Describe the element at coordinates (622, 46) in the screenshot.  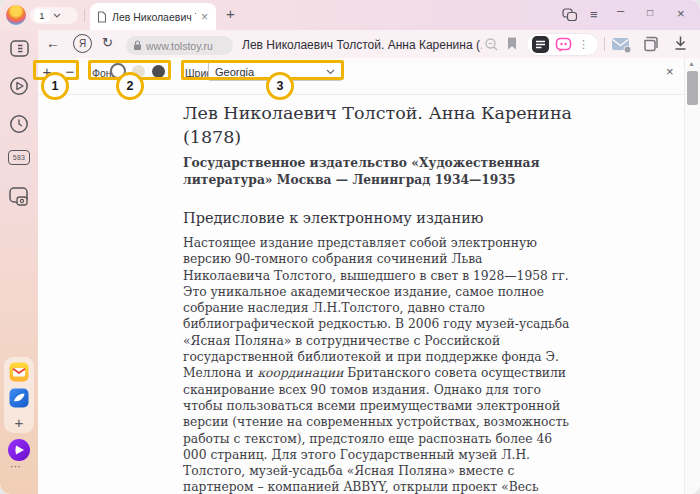
I see `mail-icon` at that location.